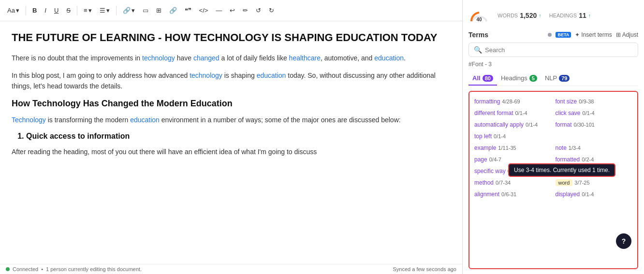 The height and width of the screenshot is (274, 644). What do you see at coordinates (45, 11) in the screenshot?
I see `italic-button: I` at bounding box center [45, 11].